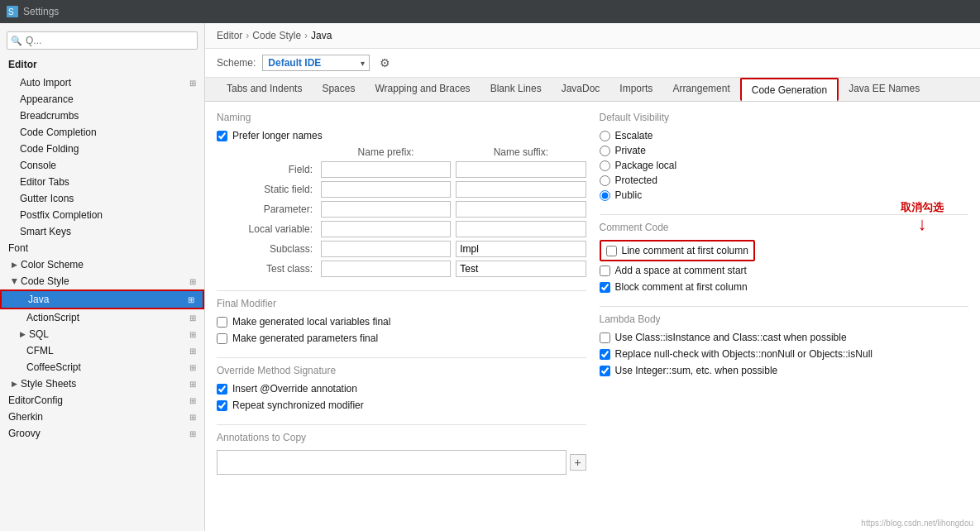  What do you see at coordinates (636, 89) in the screenshot?
I see `tab-imports: Imports` at bounding box center [636, 89].